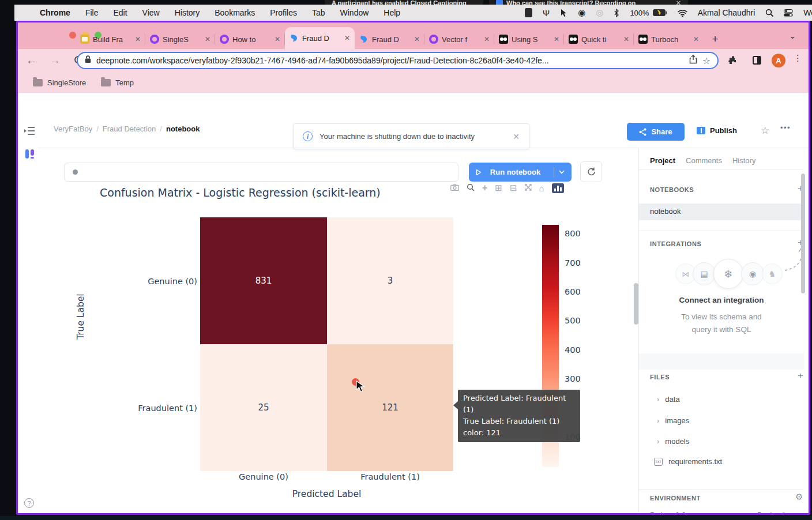 This screenshot has width=812, height=520. Describe the element at coordinates (318, 13) in the screenshot. I see `menu-tab: Tab` at that location.